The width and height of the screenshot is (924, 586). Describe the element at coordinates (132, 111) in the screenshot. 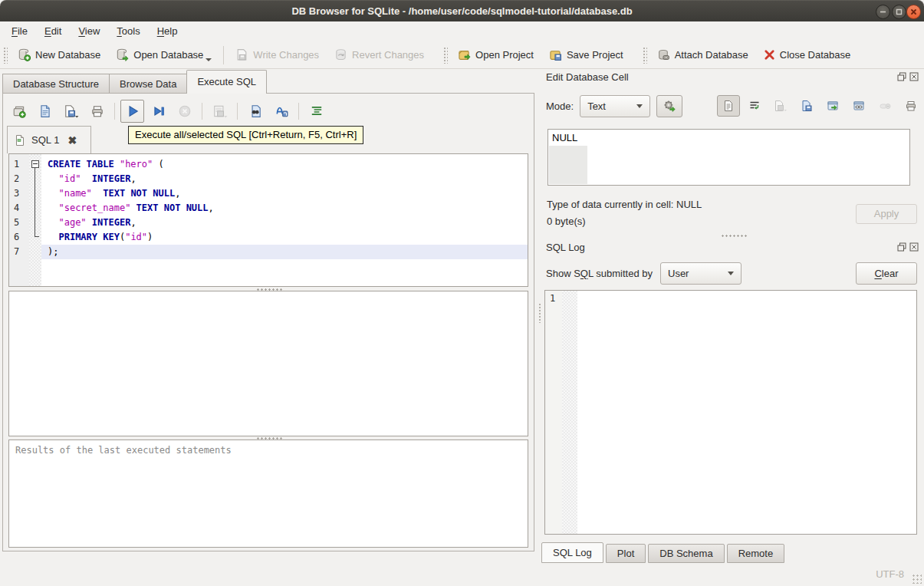

I see `execute-all-button` at that location.